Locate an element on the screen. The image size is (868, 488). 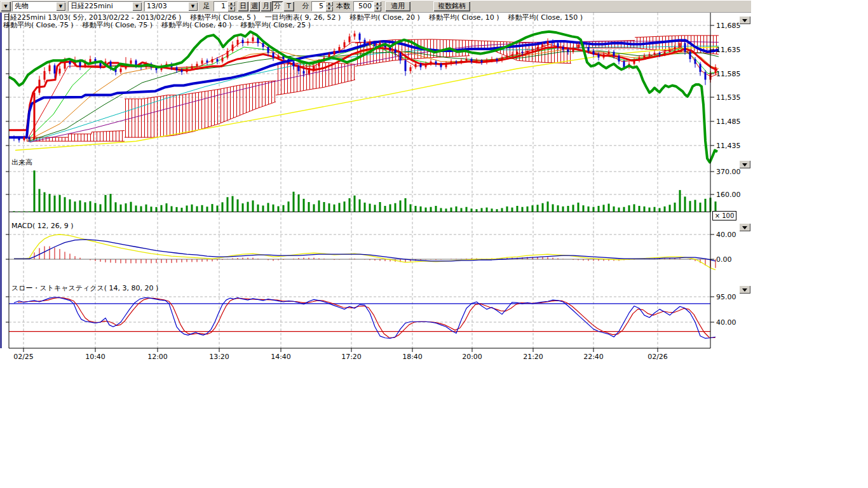
bar-count-label: 本数 is located at coordinates (343, 6).